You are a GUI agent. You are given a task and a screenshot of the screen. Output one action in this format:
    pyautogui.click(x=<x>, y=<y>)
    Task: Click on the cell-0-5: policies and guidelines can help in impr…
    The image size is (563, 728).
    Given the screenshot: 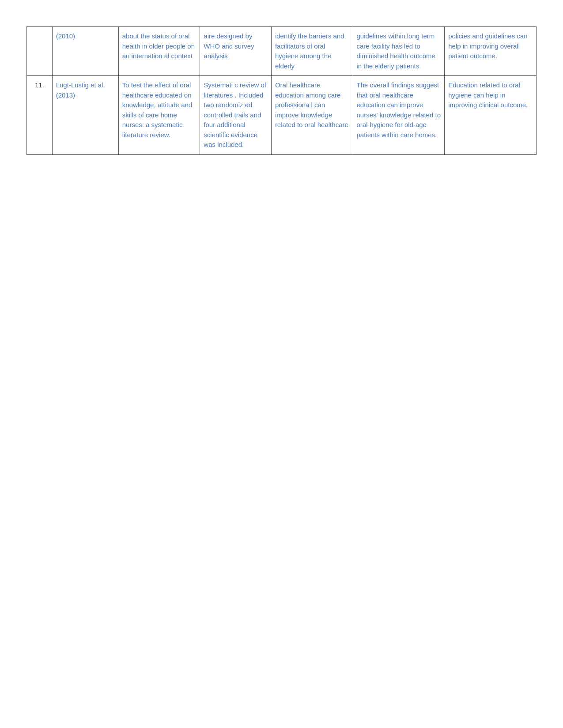 What is the action you would take?
    pyautogui.click(x=491, y=51)
    